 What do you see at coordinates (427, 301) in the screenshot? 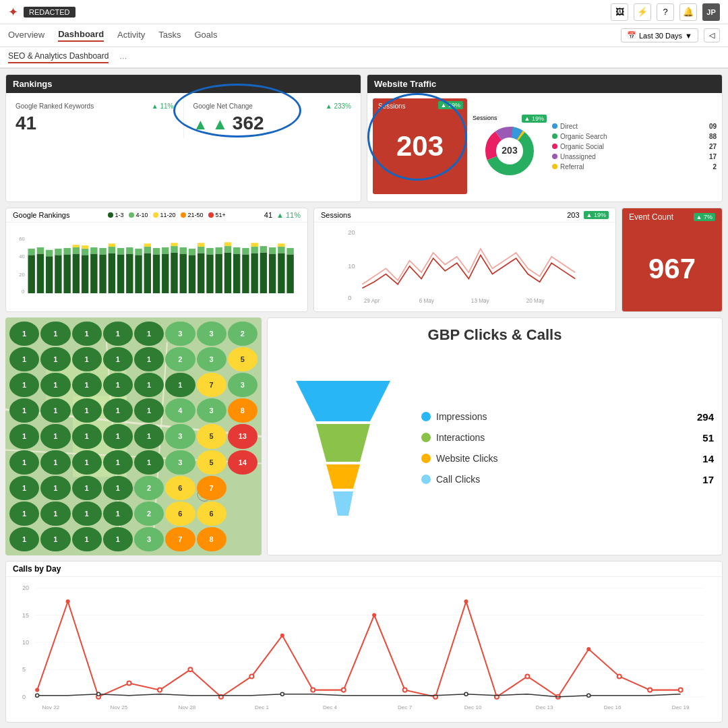
I see `svg-text: 6 May` at bounding box center [427, 301].